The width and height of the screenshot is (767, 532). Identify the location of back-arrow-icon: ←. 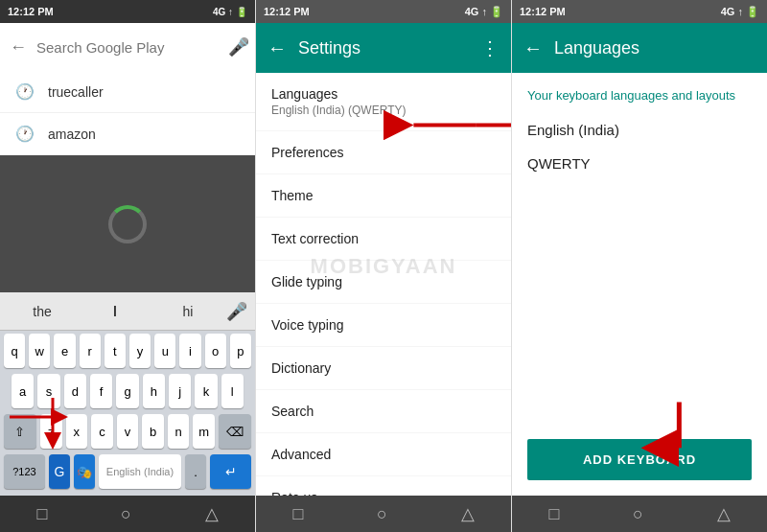
(18, 48).